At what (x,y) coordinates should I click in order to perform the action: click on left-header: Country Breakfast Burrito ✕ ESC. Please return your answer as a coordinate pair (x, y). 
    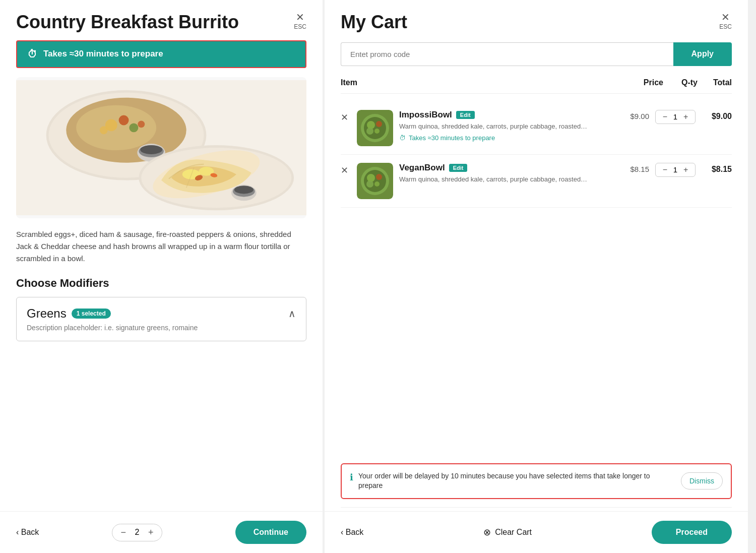
    Looking at the image, I should click on (161, 22).